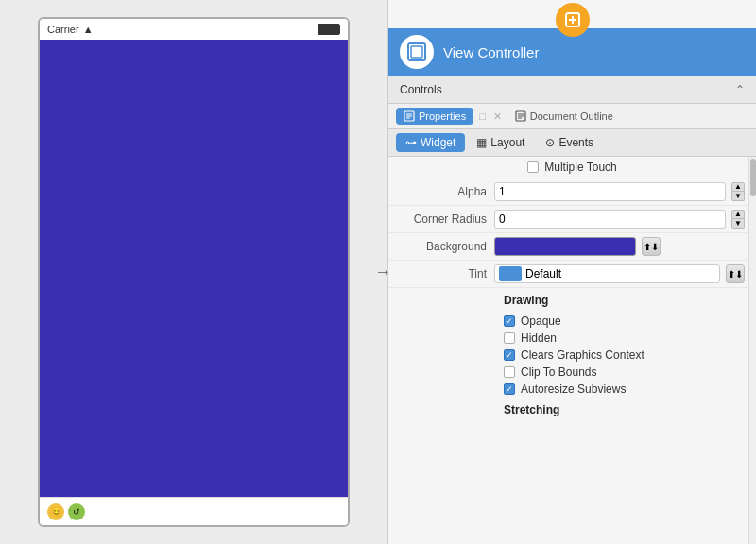 This screenshot has width=756, height=544. I want to click on multiple-touch-row: Multiple Touch, so click(573, 168).